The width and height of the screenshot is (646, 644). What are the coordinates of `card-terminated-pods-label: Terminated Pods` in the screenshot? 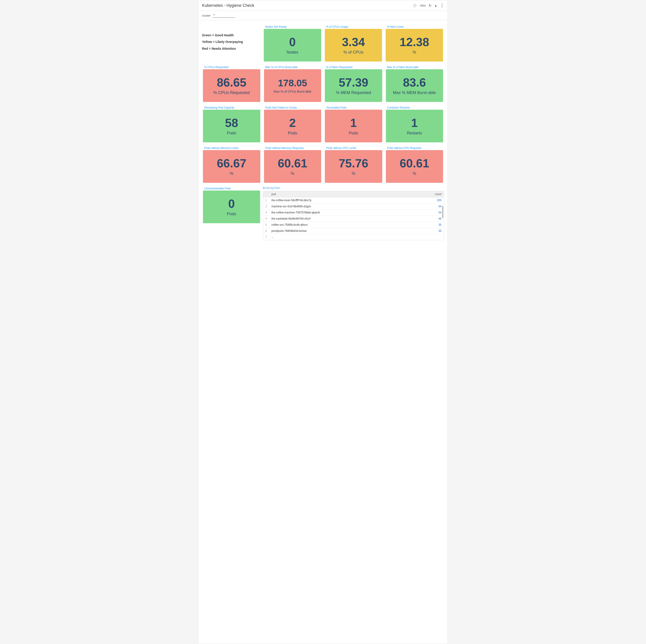 It's located at (354, 107).